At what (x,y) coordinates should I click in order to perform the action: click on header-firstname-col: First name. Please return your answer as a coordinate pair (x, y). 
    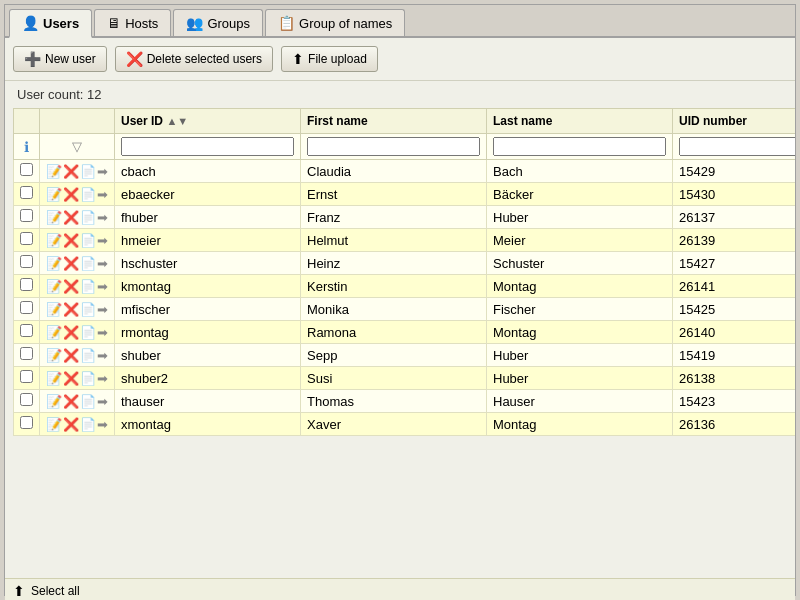
    Looking at the image, I should click on (394, 122).